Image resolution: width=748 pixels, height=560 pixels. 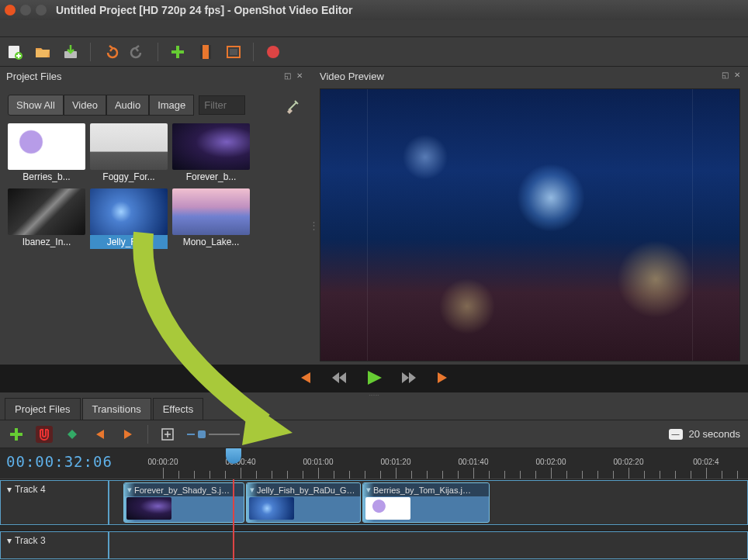 I want to click on bottom-panel-tabs: Project Files Transitions Effects, so click(x=374, y=409).